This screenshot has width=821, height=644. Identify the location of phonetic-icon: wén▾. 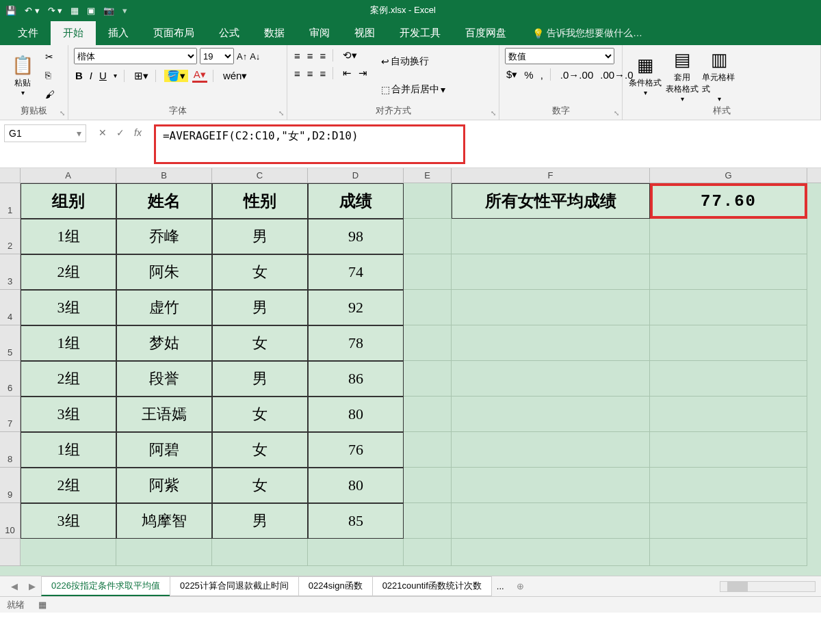
(235, 76).